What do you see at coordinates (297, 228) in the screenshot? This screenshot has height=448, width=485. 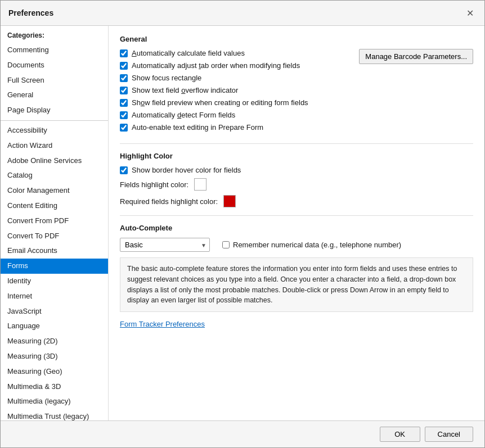 I see `auto-complete-section-title: Auto-Complete` at bounding box center [297, 228].